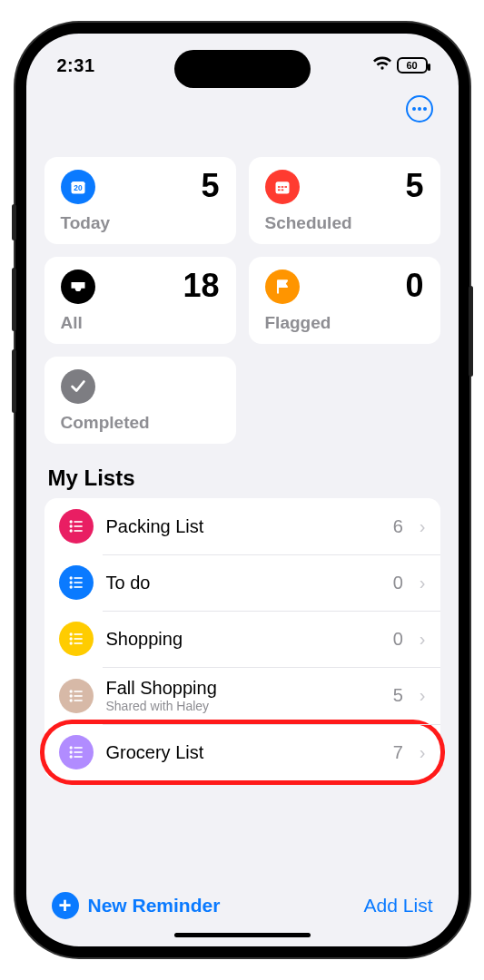 The width and height of the screenshot is (484, 980). Describe the element at coordinates (420, 109) in the screenshot. I see `more-options-button` at that location.